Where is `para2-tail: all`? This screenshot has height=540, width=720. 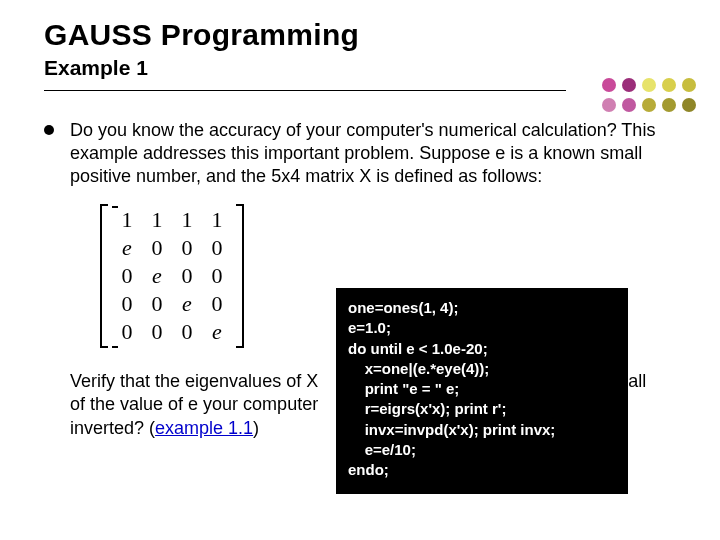 para2-tail: all is located at coordinates (637, 381).